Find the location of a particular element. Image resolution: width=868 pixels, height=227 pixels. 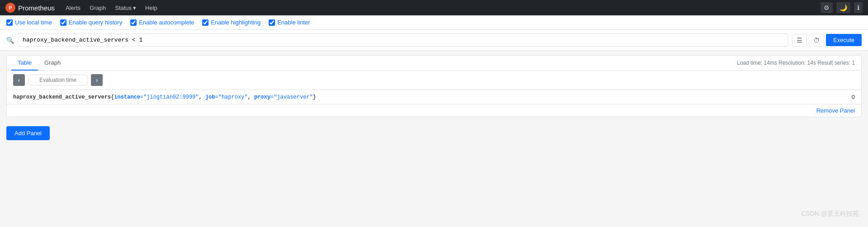

nav-menu: Alerts Graph Status ▾ Help is located at coordinates (438, 8).